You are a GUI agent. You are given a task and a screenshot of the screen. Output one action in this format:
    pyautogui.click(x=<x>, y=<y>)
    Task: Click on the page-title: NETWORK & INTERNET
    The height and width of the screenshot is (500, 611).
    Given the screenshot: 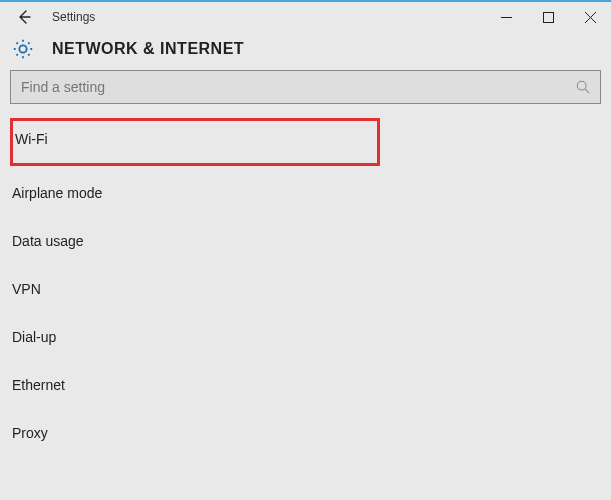 What is the action you would take?
    pyautogui.click(x=148, y=49)
    